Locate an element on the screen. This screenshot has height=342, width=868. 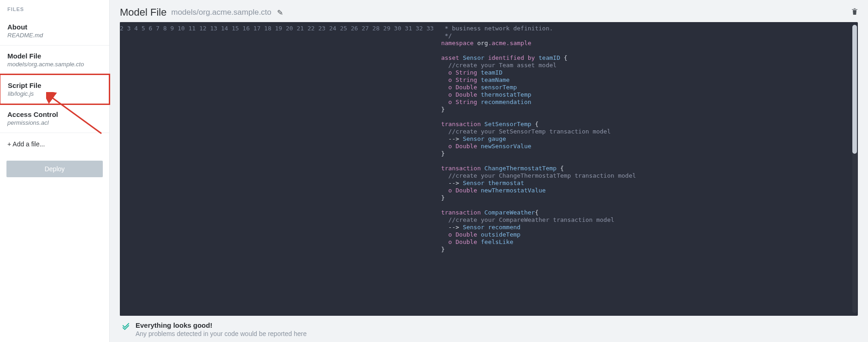
file-title: Script File is located at coordinates (54, 86).